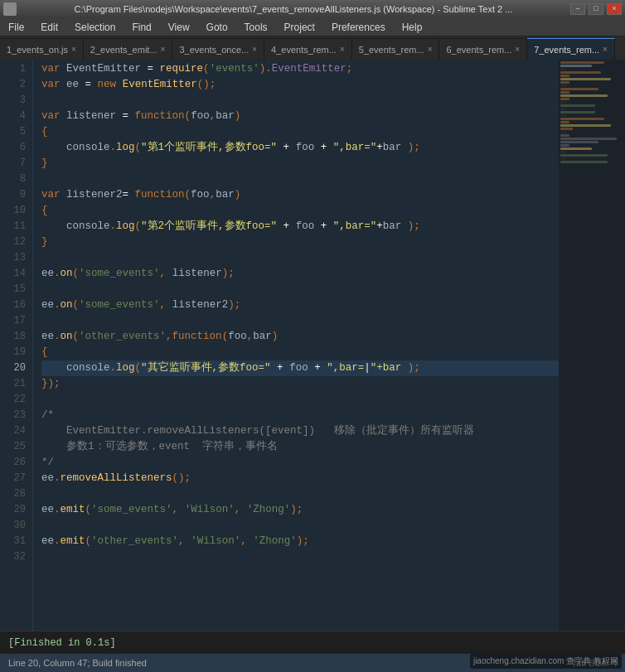 Image resolution: width=625 pixels, height=672 pixels. Describe the element at coordinates (300, 431) in the screenshot. I see `code-line-24: EventEmitter.removeAllListeners([event])…` at that location.